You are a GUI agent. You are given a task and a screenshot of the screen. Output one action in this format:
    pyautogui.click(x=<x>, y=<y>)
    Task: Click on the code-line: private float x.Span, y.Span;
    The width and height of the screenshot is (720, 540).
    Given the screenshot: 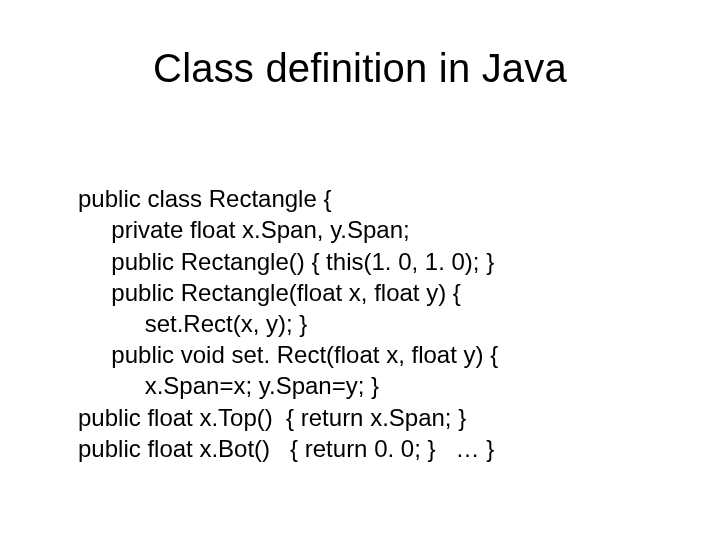 What is the action you would take?
    pyautogui.click(x=244, y=230)
    